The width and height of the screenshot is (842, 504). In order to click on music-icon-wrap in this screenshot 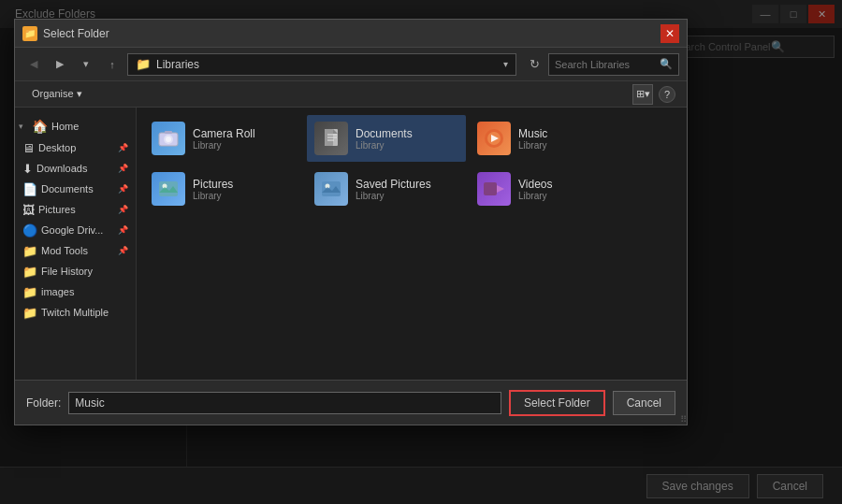, I will do `click(494, 138)`.